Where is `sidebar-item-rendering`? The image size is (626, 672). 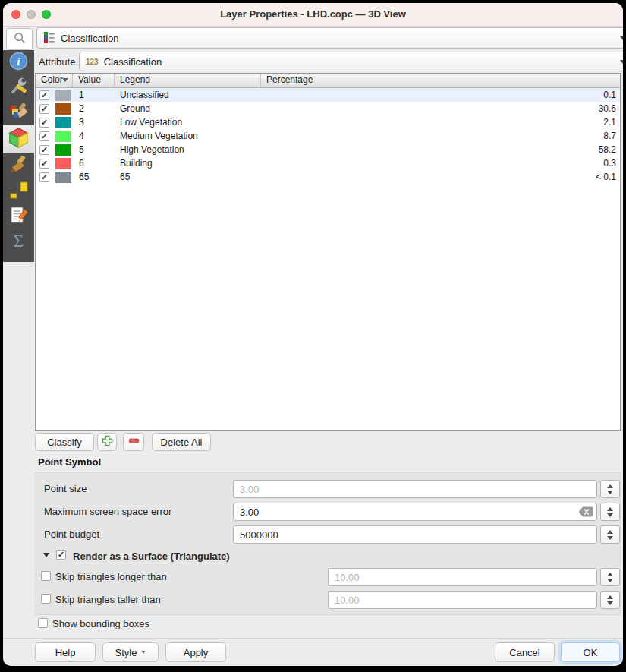 sidebar-item-rendering is located at coordinates (18, 166).